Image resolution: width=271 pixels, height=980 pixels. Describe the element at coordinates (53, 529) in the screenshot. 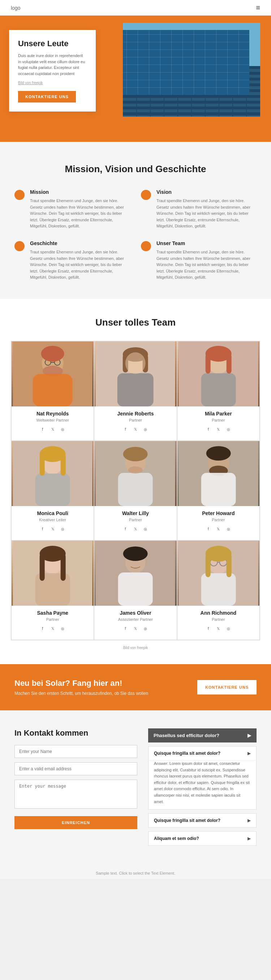

I see `twitter-icon-monica: 𝕏` at that location.